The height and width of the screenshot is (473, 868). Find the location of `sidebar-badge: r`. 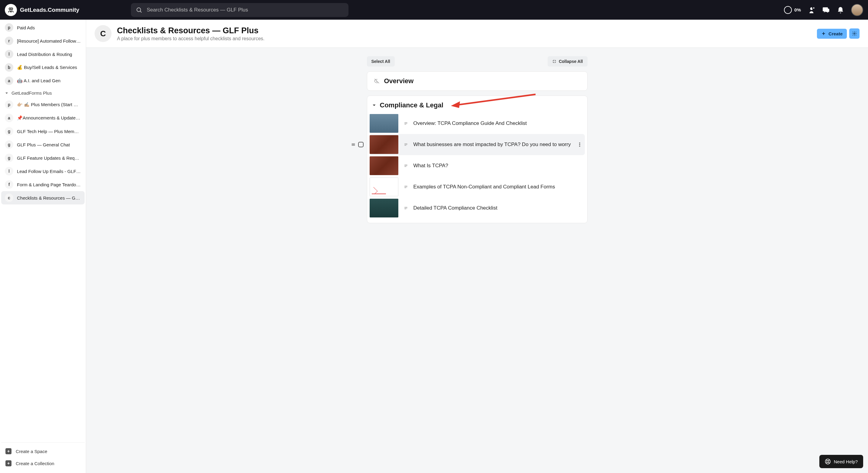

sidebar-badge: r is located at coordinates (9, 41).